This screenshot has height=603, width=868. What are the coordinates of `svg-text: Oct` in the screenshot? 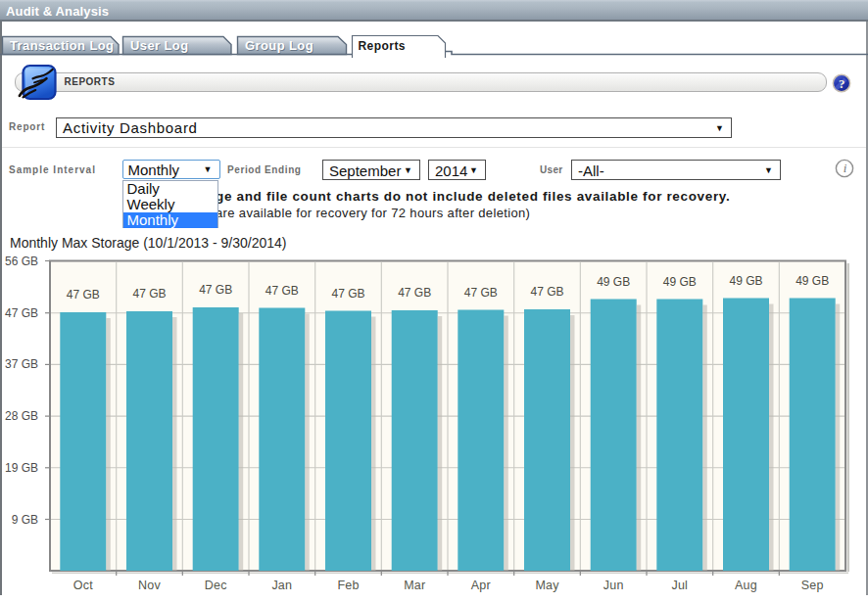 It's located at (83, 585).